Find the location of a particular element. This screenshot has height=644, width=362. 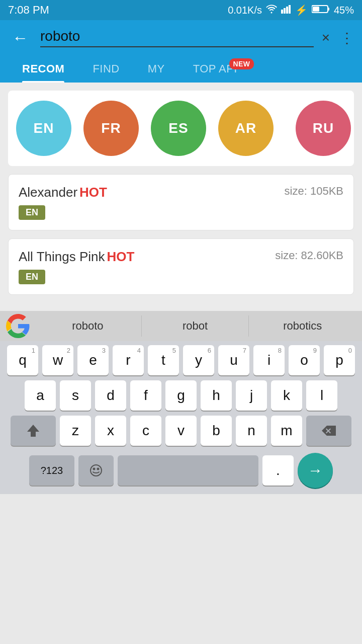

key-d: d is located at coordinates (111, 395).